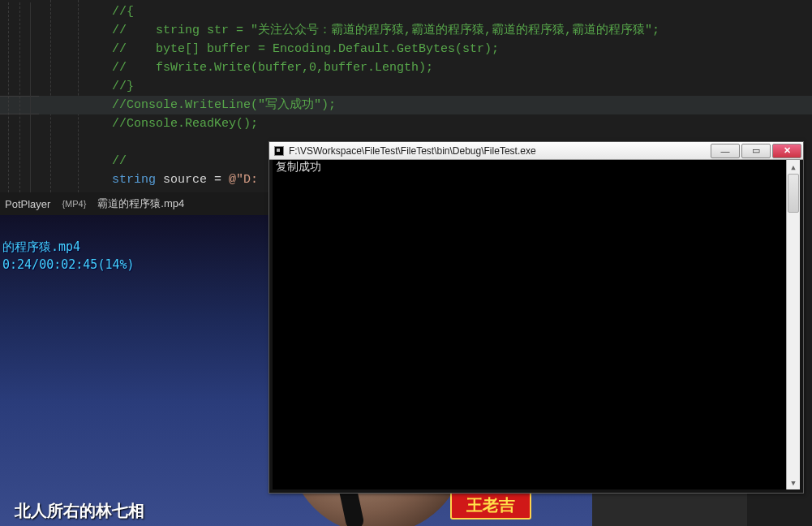 The height and width of the screenshot is (526, 812). I want to click on close-button: ✕, so click(787, 151).